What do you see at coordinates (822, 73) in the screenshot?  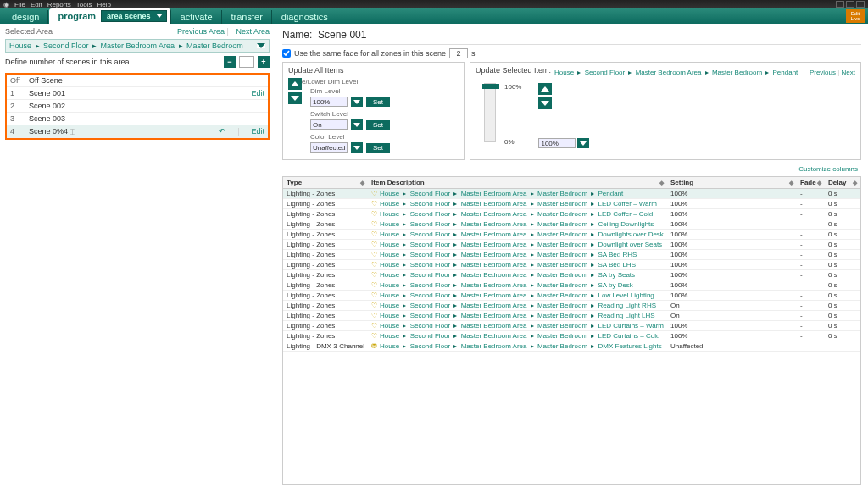 I see `prev-item-link: Previous` at bounding box center [822, 73].